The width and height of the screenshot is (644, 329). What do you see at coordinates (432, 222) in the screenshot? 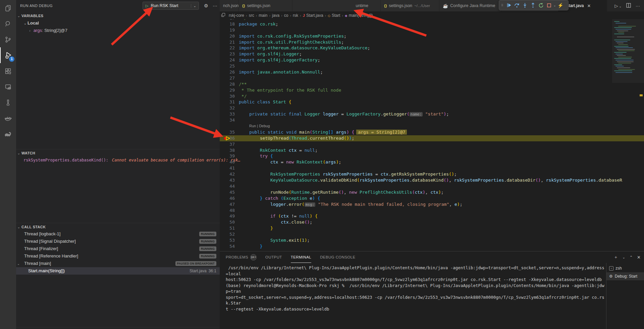
I see `code-line-50: 50 ctx.close();` at bounding box center [432, 222].